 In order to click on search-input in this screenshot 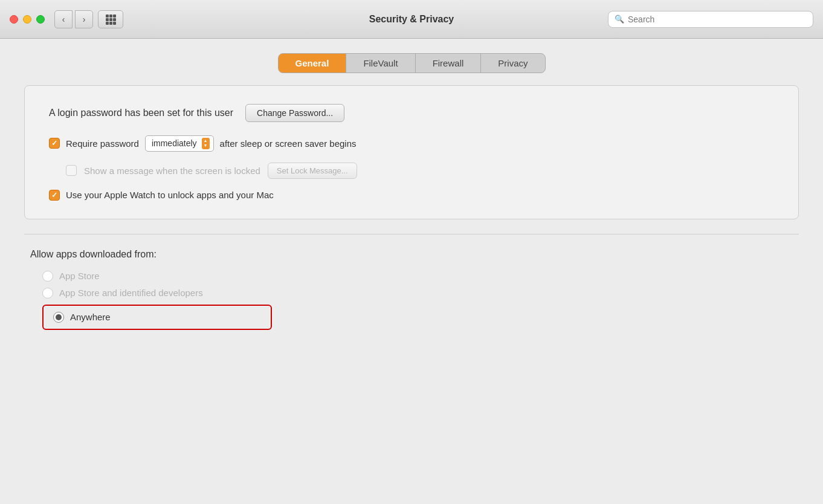, I will do `click(717, 19)`.